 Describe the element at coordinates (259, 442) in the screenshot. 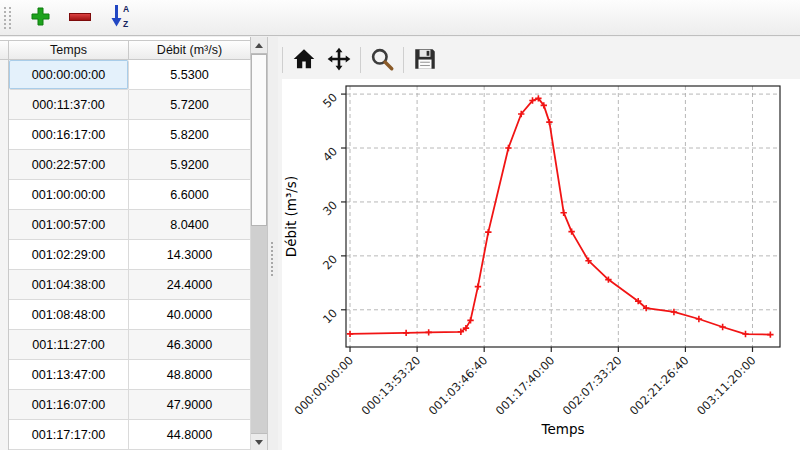

I see `scroll-down-button` at that location.